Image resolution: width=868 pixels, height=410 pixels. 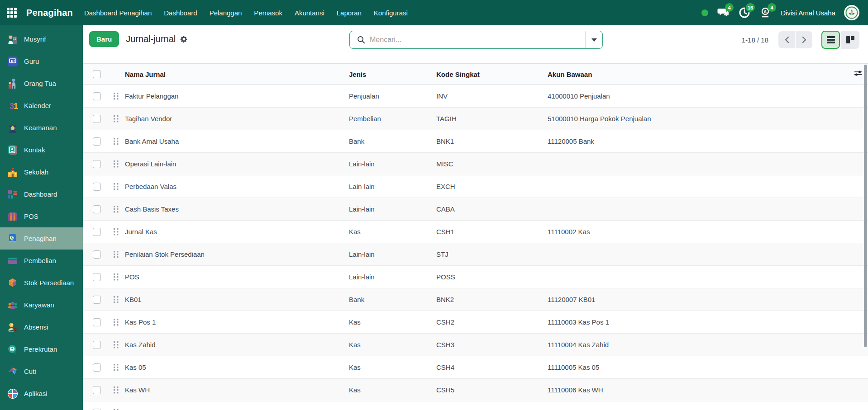 What do you see at coordinates (42, 372) in the screenshot?
I see `sidebar-item-cuti: Cuti` at bounding box center [42, 372].